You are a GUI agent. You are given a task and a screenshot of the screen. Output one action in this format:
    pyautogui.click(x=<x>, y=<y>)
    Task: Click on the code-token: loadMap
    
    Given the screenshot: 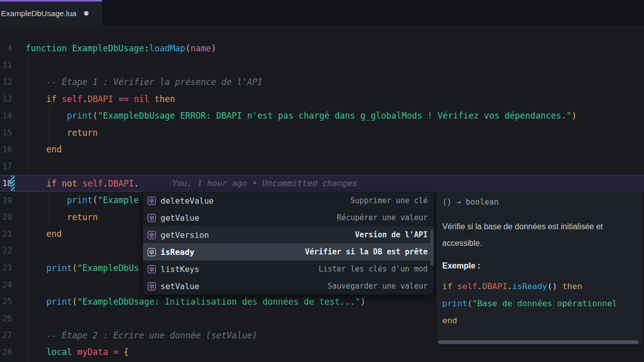 What is the action you would take?
    pyautogui.click(x=168, y=48)
    